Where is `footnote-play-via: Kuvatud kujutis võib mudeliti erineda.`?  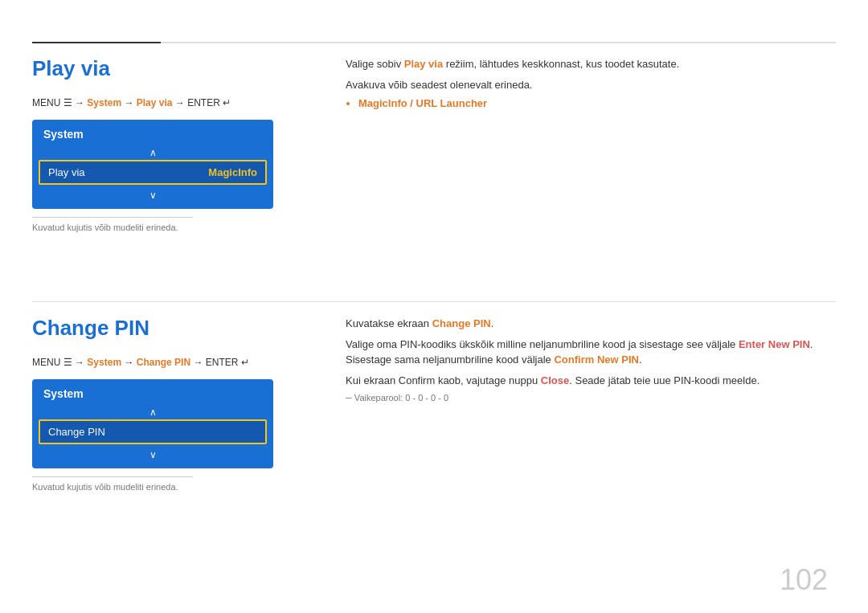
footnote-play-via: Kuvatud kujutis võib mudeliti erineda. is located at coordinates (113, 225).